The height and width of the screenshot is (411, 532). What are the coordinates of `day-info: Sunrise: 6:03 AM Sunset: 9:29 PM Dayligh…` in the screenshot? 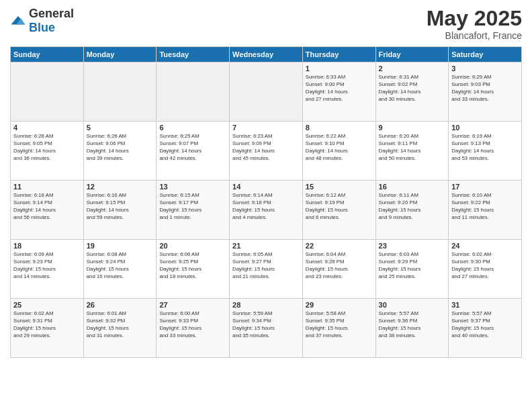 It's located at (412, 266).